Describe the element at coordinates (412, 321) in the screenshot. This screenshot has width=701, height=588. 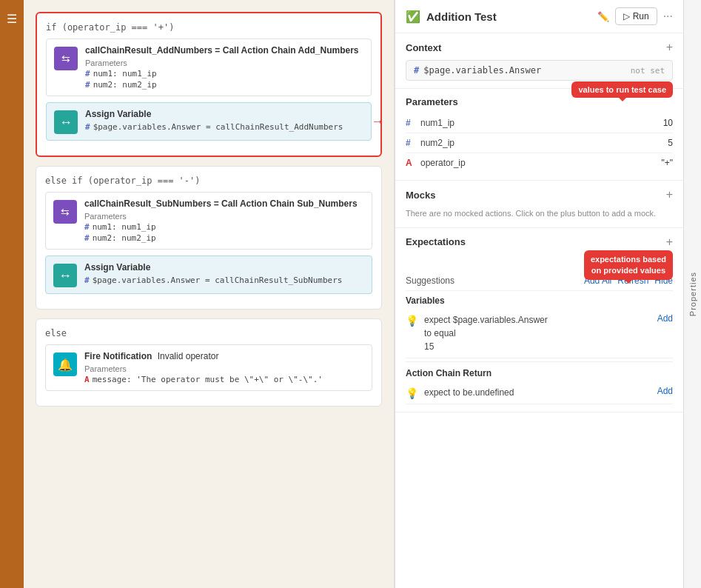
I see `expect-bulb-icon-1: 💡` at that location.